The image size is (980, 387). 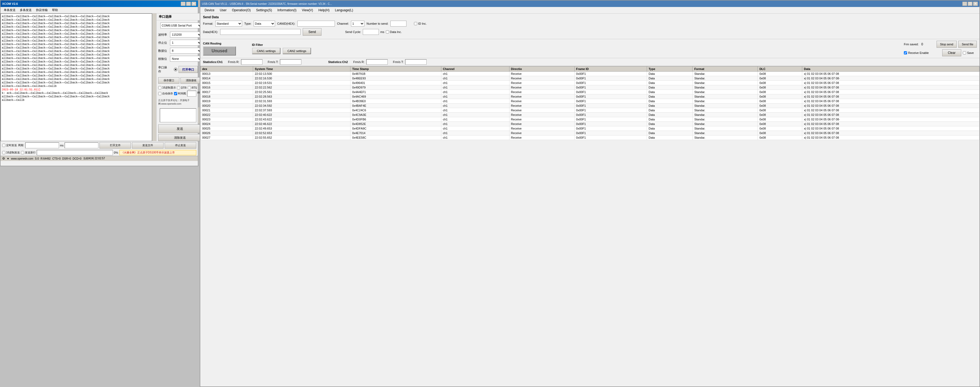 What do you see at coordinates (115, 145) in the screenshot?
I see `open-file-button: 打开文件` at bounding box center [115, 145].